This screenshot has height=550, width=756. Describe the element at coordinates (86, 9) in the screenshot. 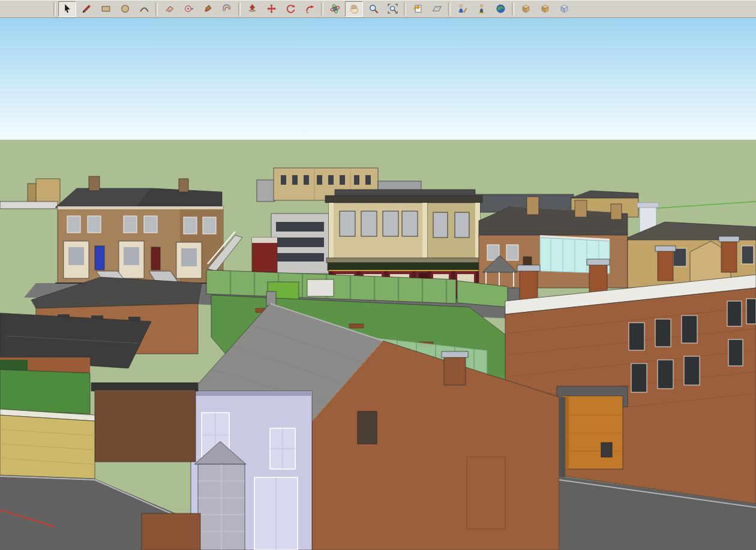

I see `line-tool-button` at that location.